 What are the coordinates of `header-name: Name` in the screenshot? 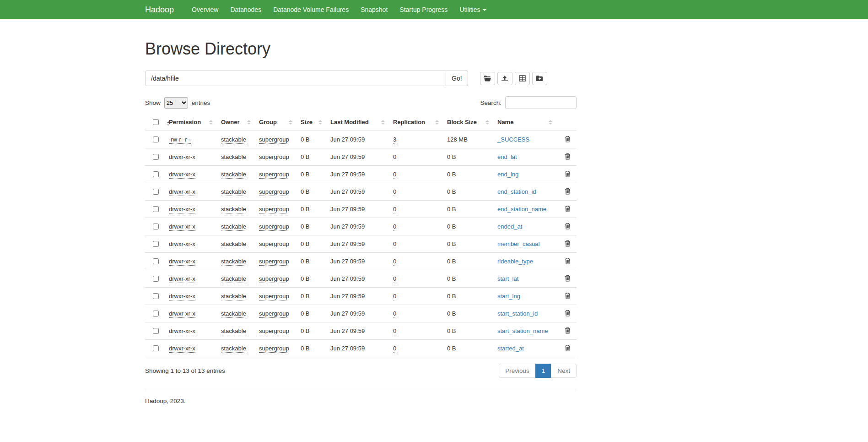 It's located at (529, 122).